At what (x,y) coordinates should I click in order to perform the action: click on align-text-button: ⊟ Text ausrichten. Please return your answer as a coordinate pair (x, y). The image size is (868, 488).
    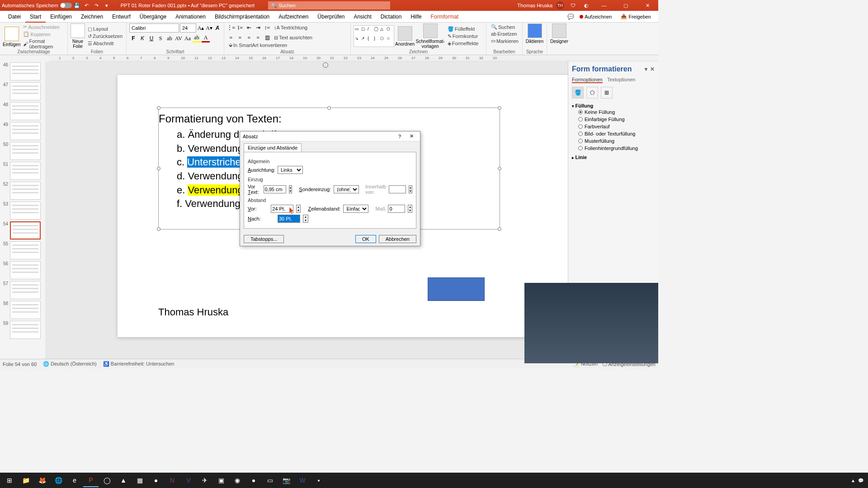
    Looking at the image, I should click on (293, 38).